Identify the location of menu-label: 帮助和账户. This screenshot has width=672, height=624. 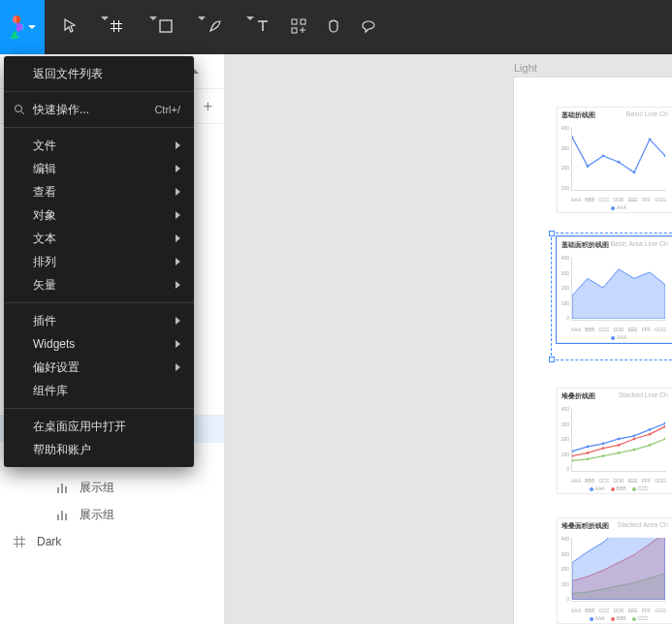
(62, 450).